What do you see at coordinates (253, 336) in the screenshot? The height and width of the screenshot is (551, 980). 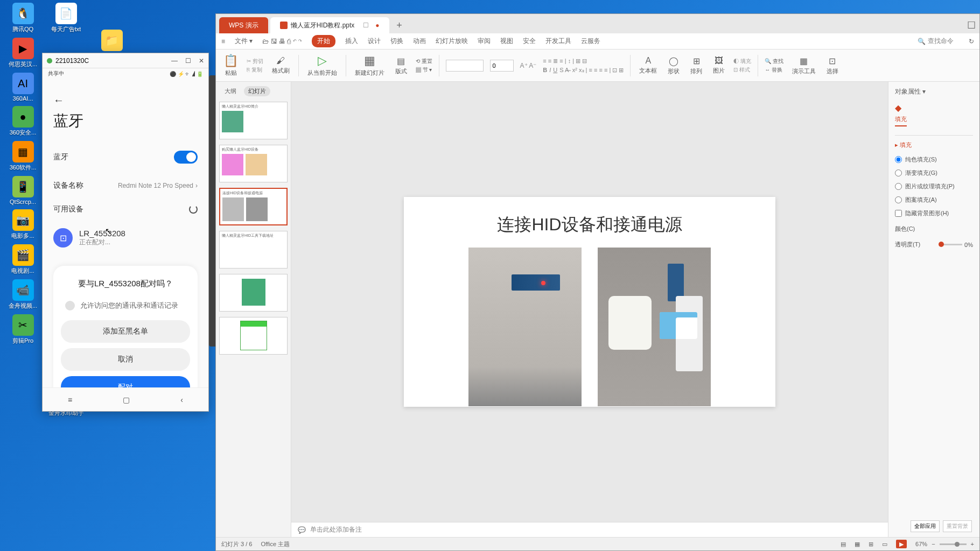 I see `slide-thumb-6: 6` at bounding box center [253, 336].